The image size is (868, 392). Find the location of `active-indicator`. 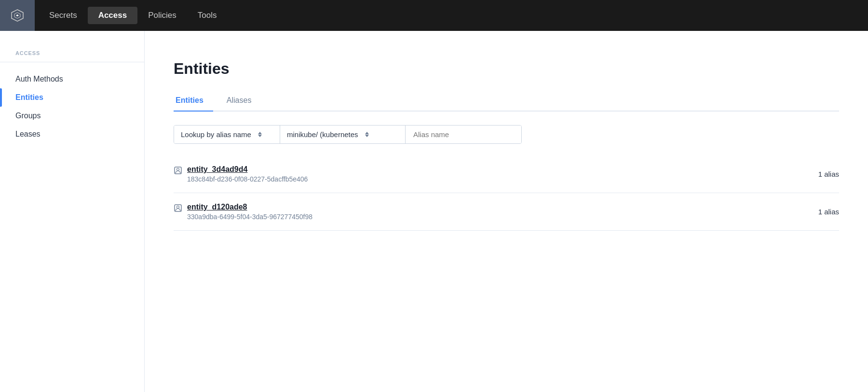

active-indicator is located at coordinates (1, 98).